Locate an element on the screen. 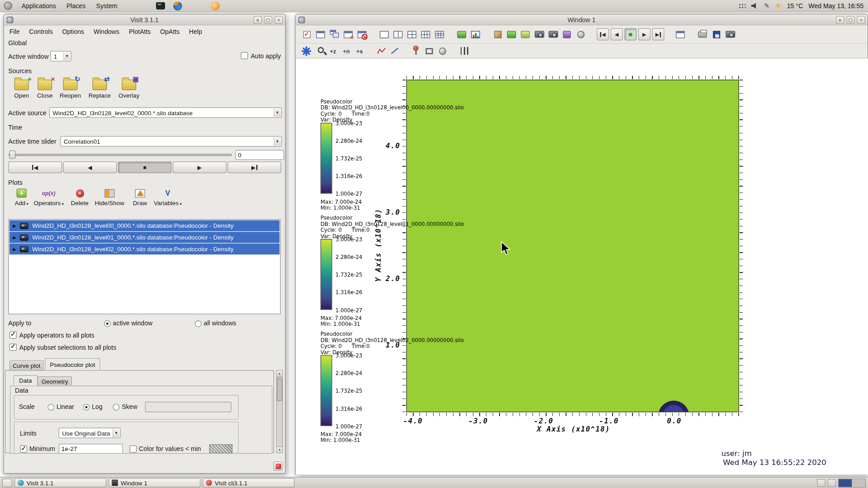 The width and height of the screenshot is (868, 488). apply-operators-checkbox: ✓ is located at coordinates (13, 335).